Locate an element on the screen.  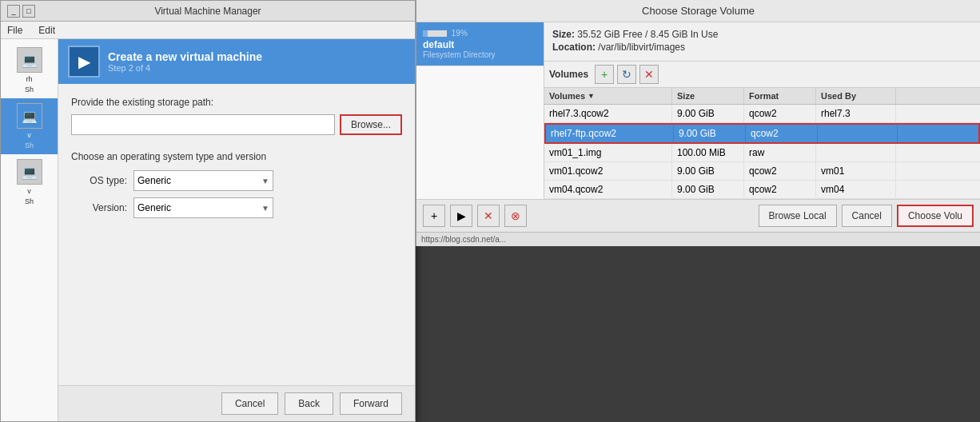
location-label: Location: is located at coordinates (574, 47).